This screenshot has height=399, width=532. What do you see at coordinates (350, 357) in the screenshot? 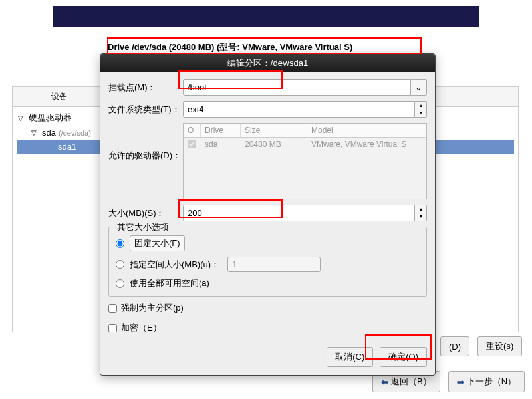
I see `cancel-button: 取消(C)` at bounding box center [350, 357].